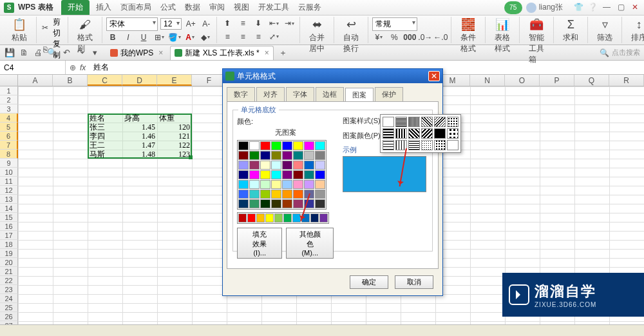 The height and width of the screenshot is (336, 644). What do you see at coordinates (9, 217) in the screenshot?
I see `row-header: 15` at bounding box center [9, 217].